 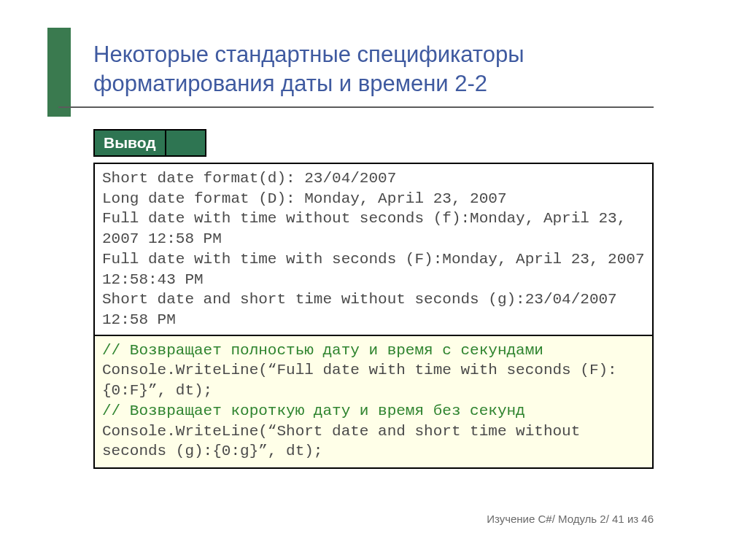 I want to click on output-label-text: Вывод, so click(x=130, y=143).